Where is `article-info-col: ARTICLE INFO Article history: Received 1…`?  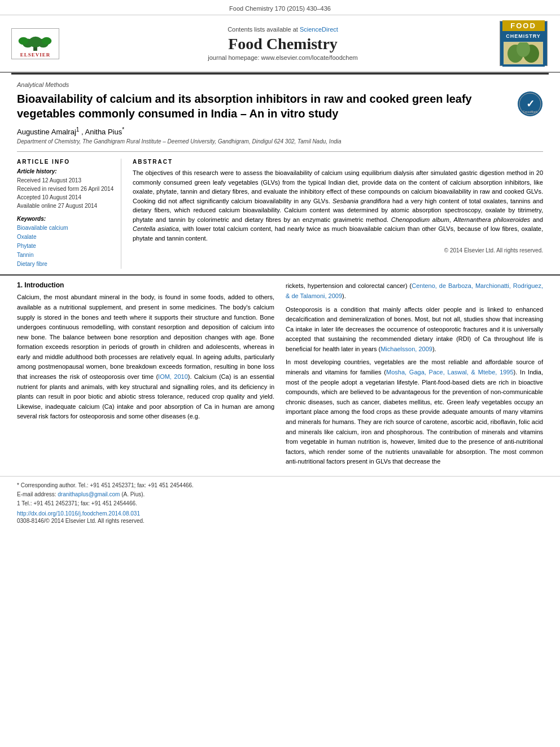
article-info-col: ARTICLE INFO Article history: Received 1… is located at coordinates (69, 213).